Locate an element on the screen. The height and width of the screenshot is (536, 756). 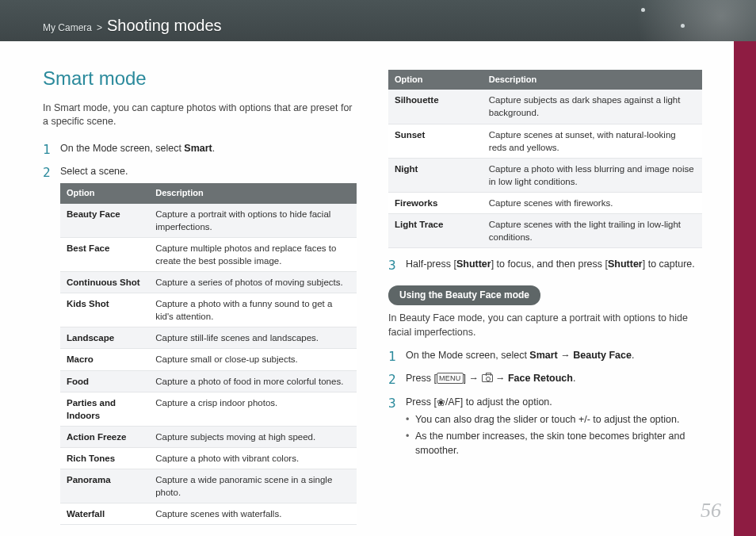
step-text: Select a scene. is located at coordinates (94, 171).